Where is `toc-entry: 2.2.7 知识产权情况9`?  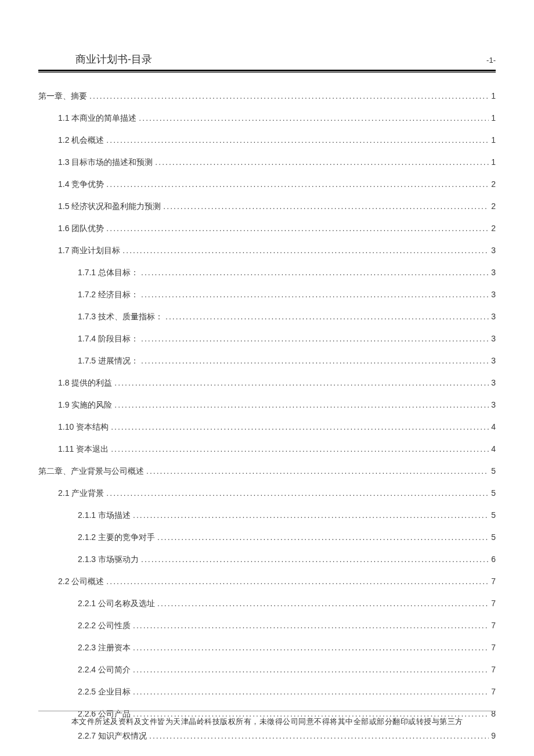
toc-entry: 2.2.7 知识产权情况9 is located at coordinates (267, 736).